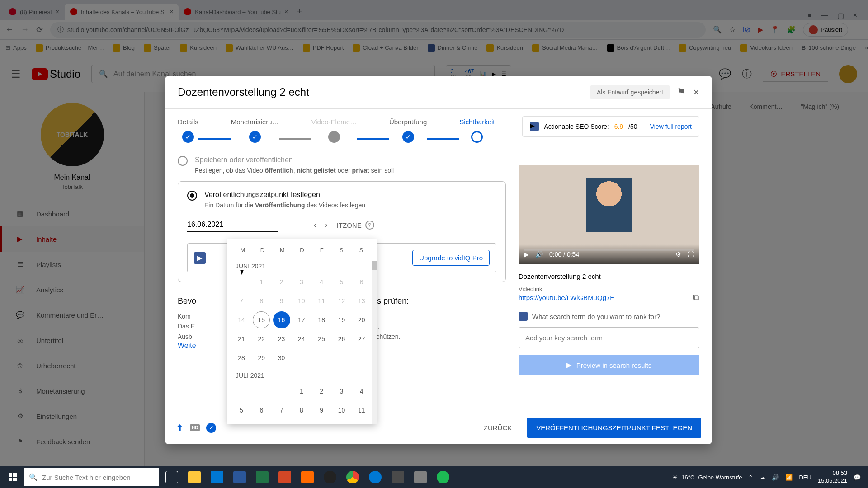 This screenshot has height=488, width=868. I want to click on seo-report-link: View full report, so click(671, 127).